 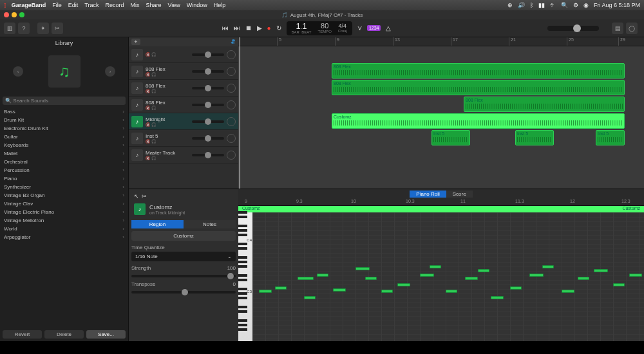 What do you see at coordinates (64, 153) in the screenshot?
I see `library-category: Mallet›` at bounding box center [64, 153].